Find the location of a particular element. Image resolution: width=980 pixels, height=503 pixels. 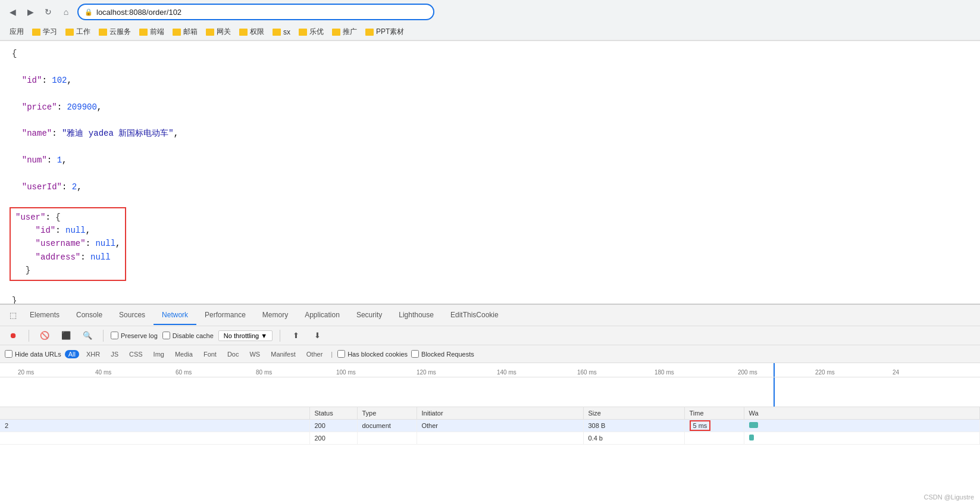

tab-memory: Memory is located at coordinates (275, 315).